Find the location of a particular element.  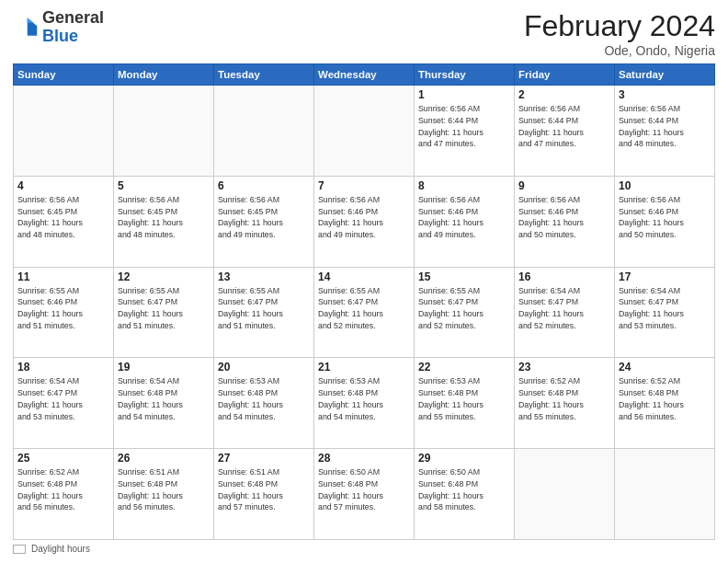

day-number: 2 is located at coordinates (564, 95).